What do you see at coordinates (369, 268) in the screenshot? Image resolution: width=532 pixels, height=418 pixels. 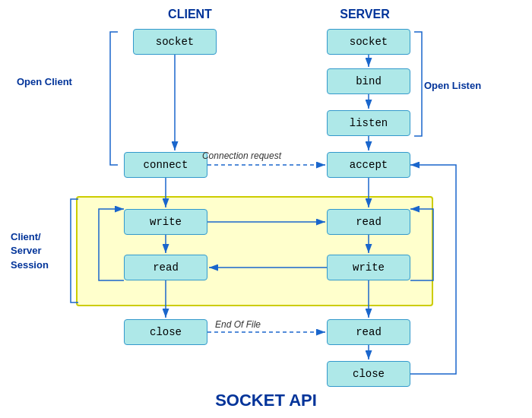 I see `server-write-box: write` at bounding box center [369, 268].